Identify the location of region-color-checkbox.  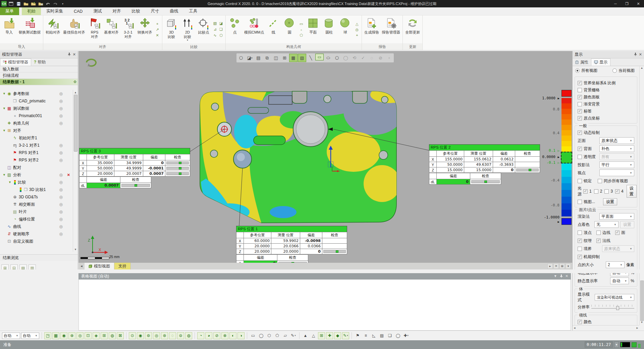
(580, 322).